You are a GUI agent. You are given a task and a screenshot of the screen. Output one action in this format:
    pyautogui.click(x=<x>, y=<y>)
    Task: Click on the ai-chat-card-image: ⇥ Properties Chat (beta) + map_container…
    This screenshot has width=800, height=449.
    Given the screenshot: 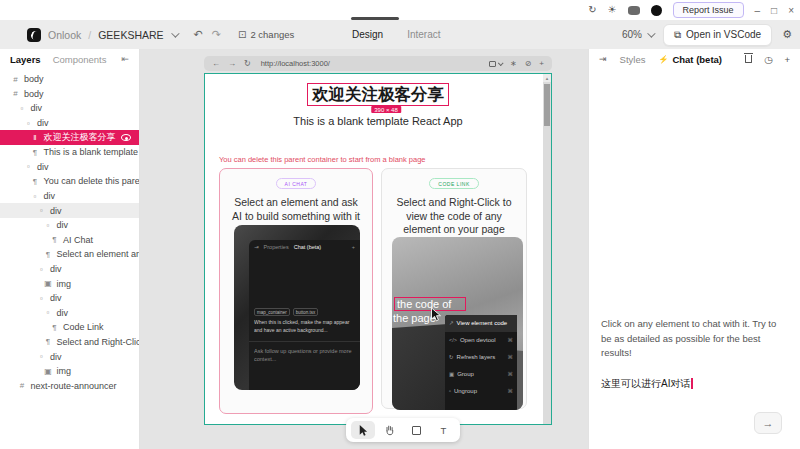 What is the action you would take?
    pyautogui.click(x=297, y=308)
    